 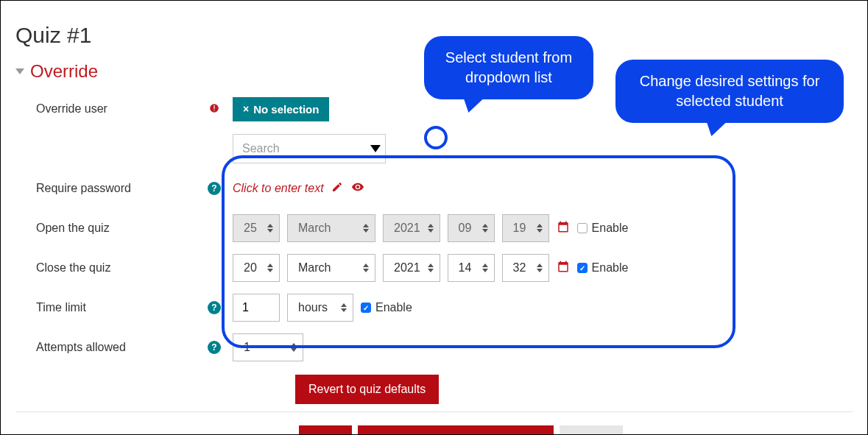 I want to click on row-search, so click(x=434, y=149).